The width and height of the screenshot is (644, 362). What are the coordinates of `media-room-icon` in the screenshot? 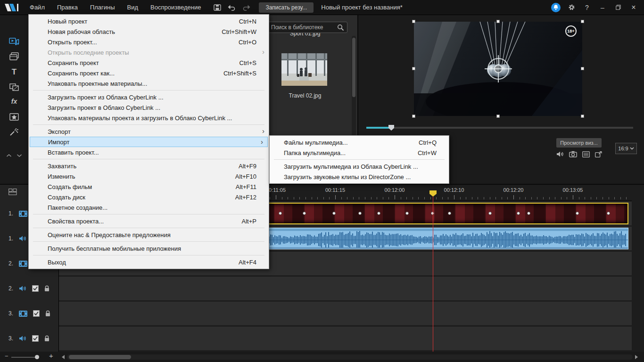 It's located at (14, 41).